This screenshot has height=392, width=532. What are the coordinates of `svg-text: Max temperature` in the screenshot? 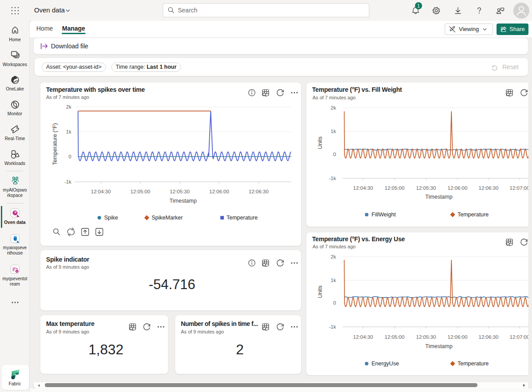 It's located at (70, 324).